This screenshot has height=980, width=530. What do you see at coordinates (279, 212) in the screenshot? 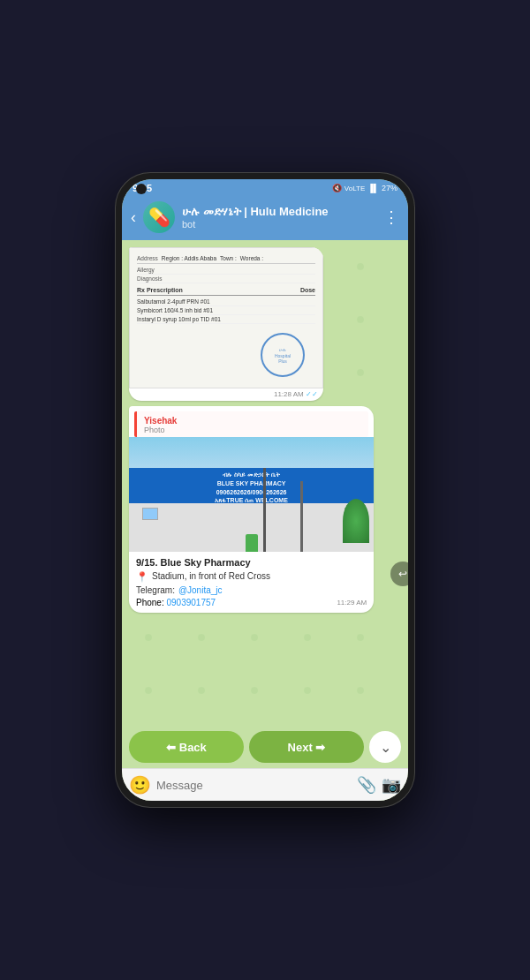
I see `header-title: ሁሉ መድሃኔት | Hulu Medicine` at bounding box center [279, 212].